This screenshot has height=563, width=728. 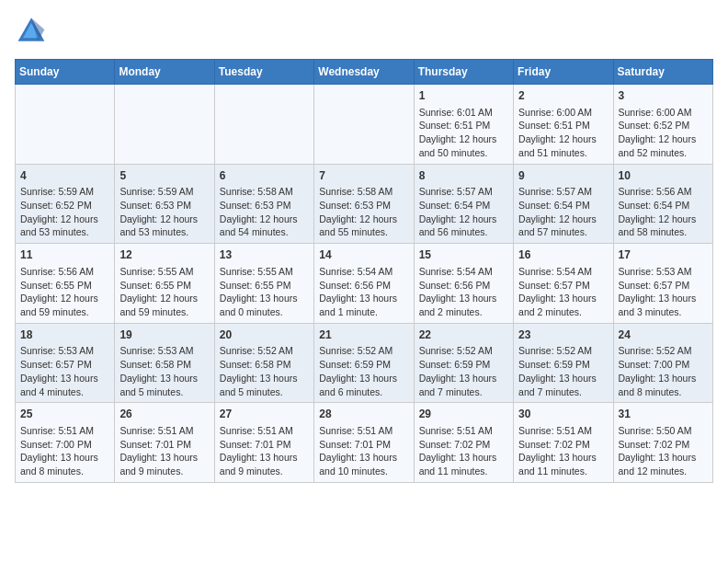 What do you see at coordinates (264, 283) in the screenshot?
I see `calendar-cell: 13Sunrise: 5:55 AM Sunset: 6:55 PM Dayli…` at bounding box center [264, 283].